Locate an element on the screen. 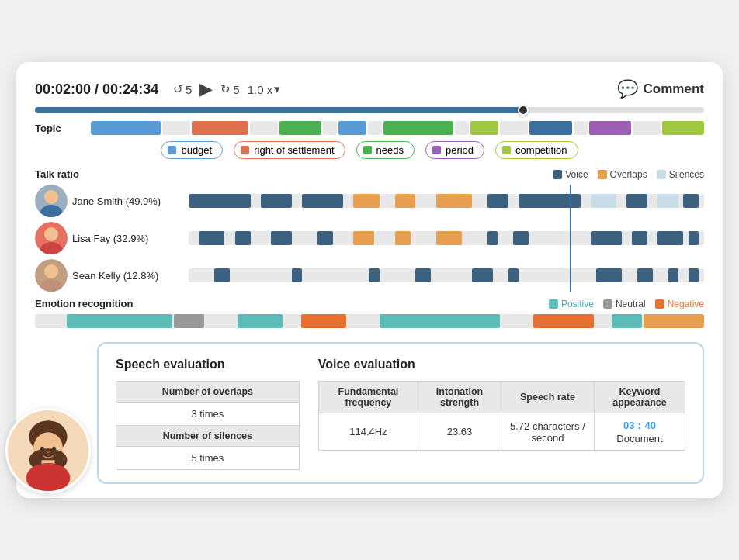 Image resolution: width=739 pixels, height=560 pixels. chip-label: competition is located at coordinates (541, 150).